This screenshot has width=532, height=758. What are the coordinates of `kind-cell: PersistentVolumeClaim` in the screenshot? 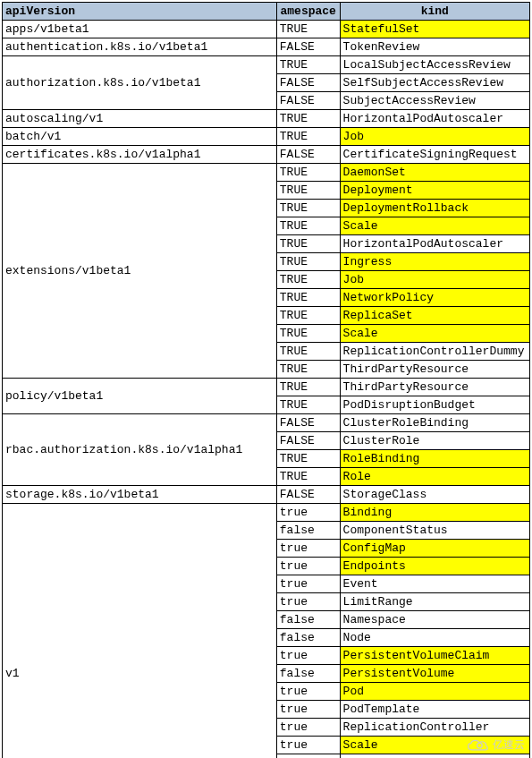 It's located at (435, 656).